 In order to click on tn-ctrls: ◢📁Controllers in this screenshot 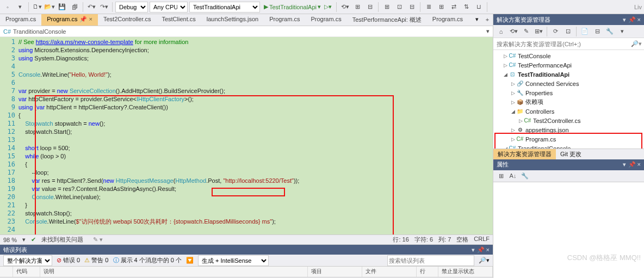, I will do `click(569, 111)`.